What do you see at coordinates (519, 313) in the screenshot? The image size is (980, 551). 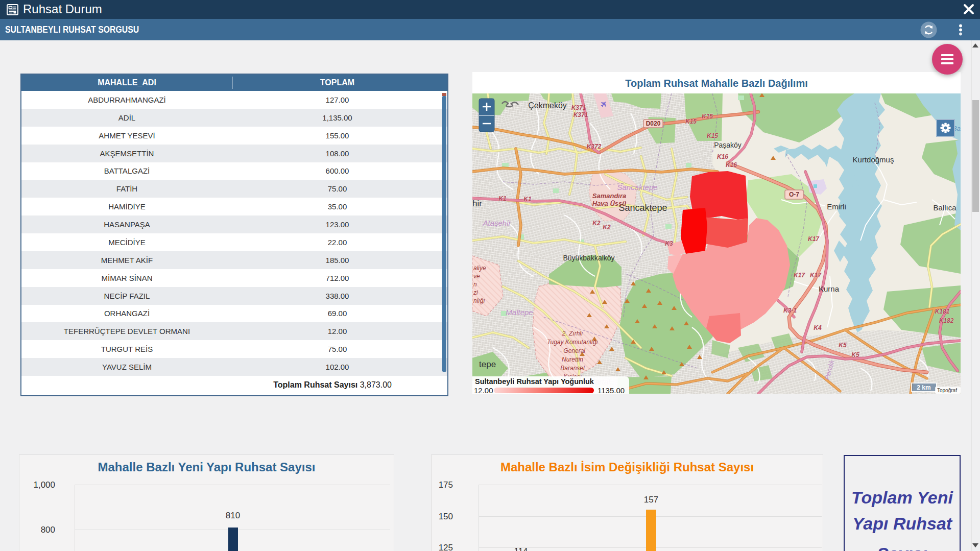 I see `svg-text: Maltepe` at bounding box center [519, 313].